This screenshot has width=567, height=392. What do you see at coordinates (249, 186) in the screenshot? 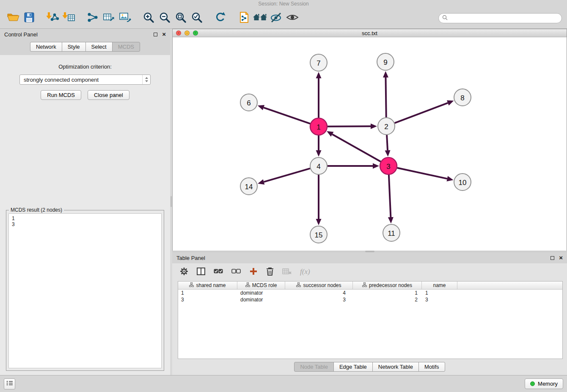
I see `graph-node-14: 14` at bounding box center [249, 186].